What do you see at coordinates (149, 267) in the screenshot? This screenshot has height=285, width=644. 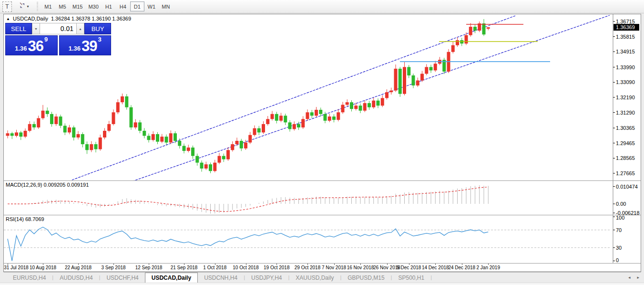 I see `date-label: 12 Sep 2018` at bounding box center [149, 267].